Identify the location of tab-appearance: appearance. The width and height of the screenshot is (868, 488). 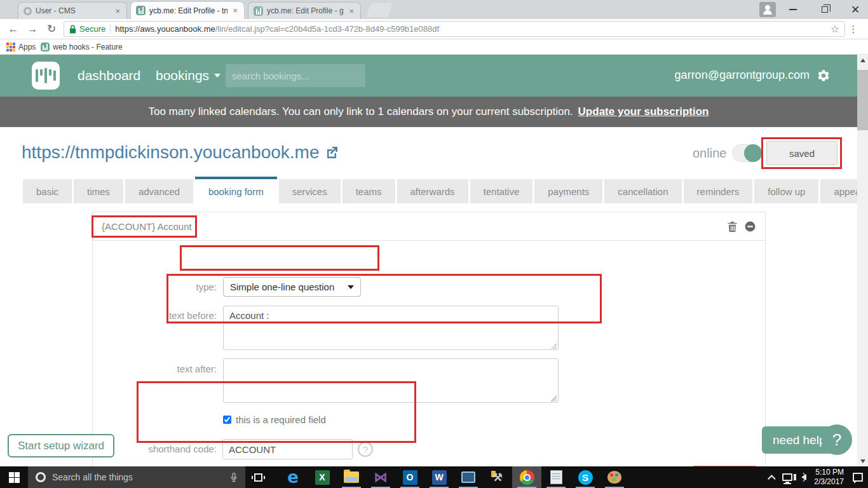
(839, 191).